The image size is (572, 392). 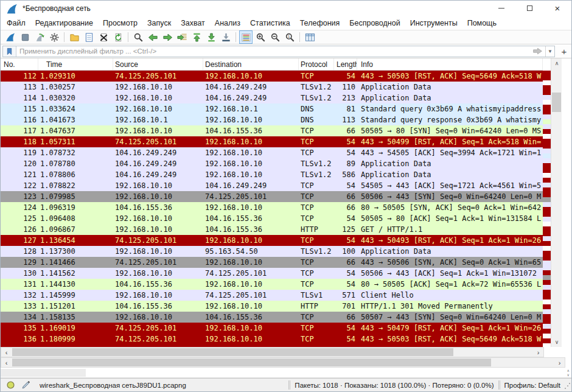 What do you see at coordinates (557, 342) in the screenshot?
I see `scroll-down-icon: ∨` at bounding box center [557, 342].